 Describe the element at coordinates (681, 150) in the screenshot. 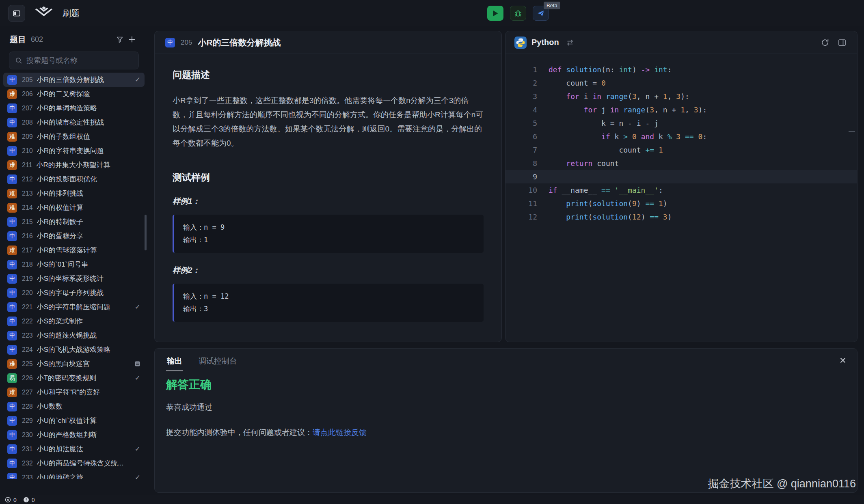

I see `code-line: 7 count += 1` at that location.